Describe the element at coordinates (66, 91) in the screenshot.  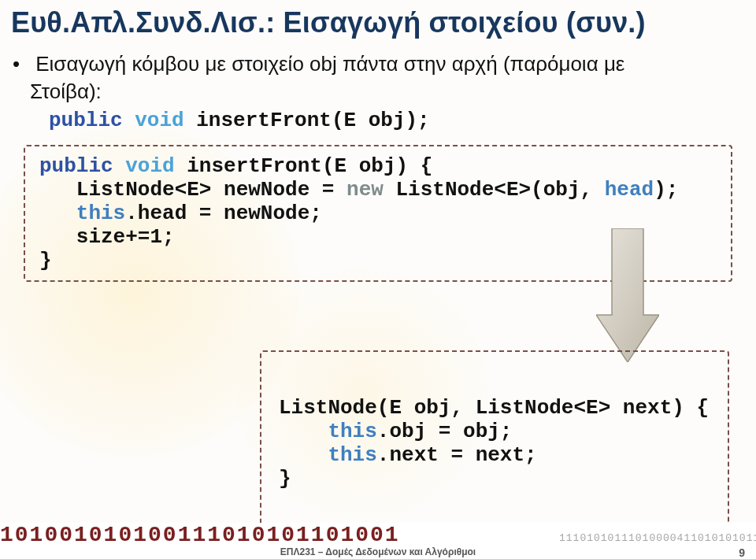
I see `bullet-line2: Στοίβα):` at that location.